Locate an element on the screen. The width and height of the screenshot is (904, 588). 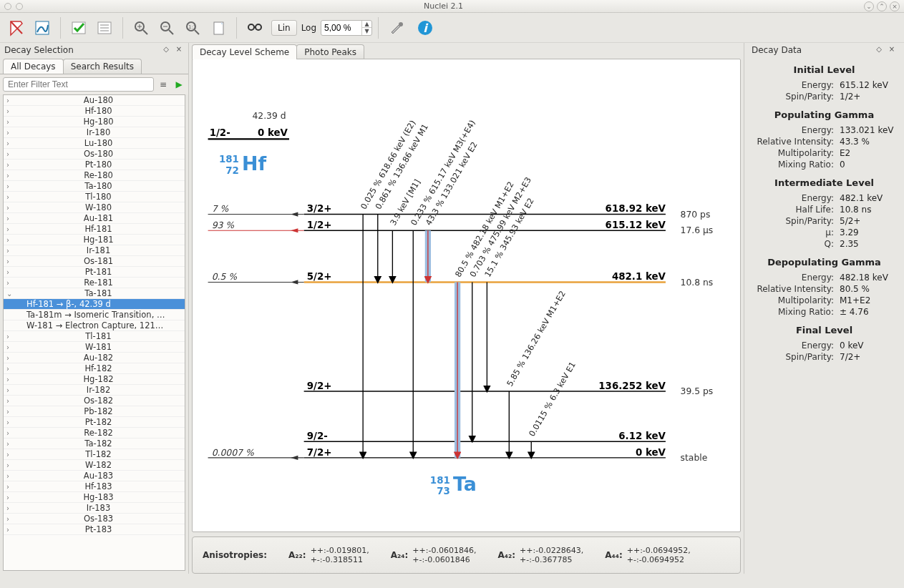
titlebar: Nuclei 2.1 ⌄ ⌃ × is located at coordinates (452, 6).